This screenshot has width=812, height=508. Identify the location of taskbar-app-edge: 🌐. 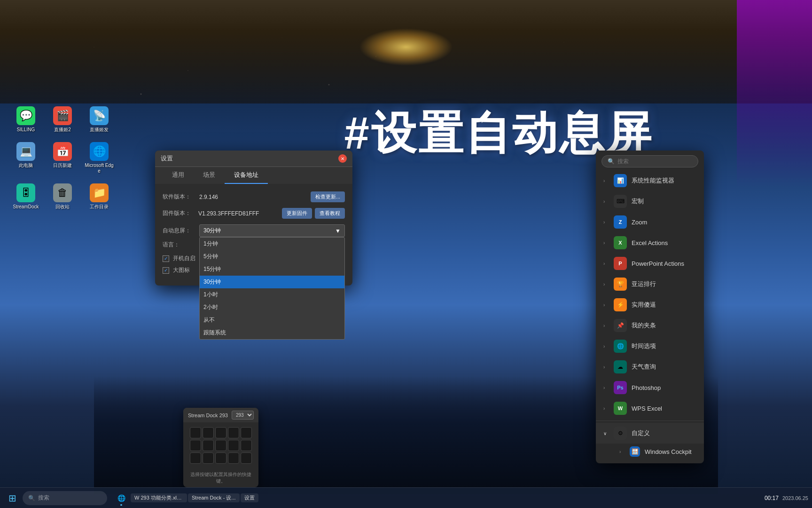
(121, 498).